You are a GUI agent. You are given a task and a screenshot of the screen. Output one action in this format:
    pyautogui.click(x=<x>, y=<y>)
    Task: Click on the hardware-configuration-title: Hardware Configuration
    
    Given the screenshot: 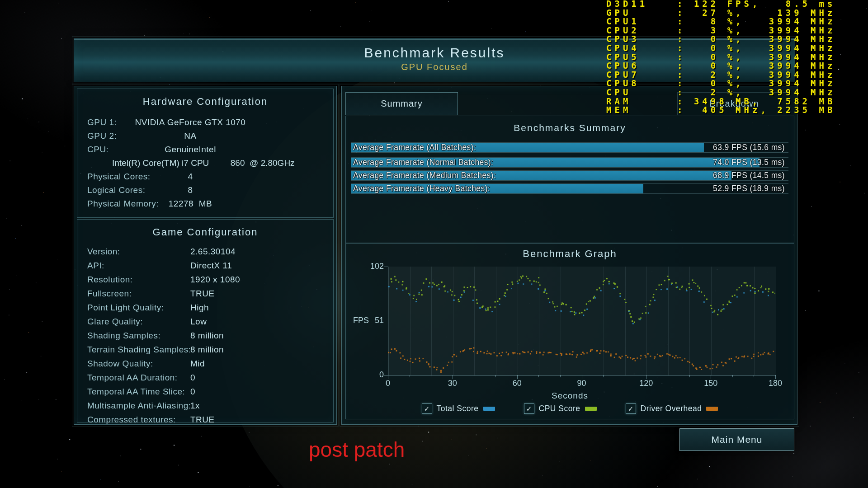 What is the action you would take?
    pyautogui.click(x=205, y=99)
    